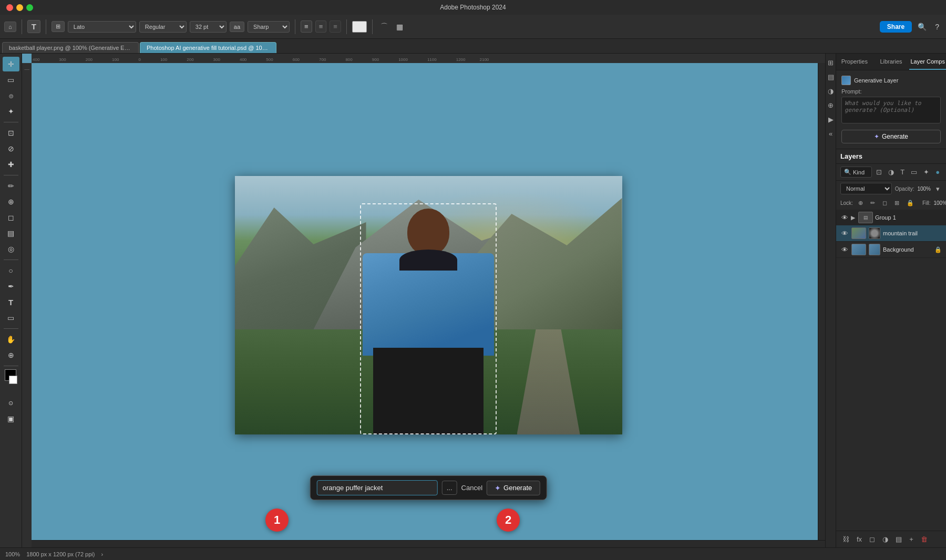  Describe the element at coordinates (11, 339) in the screenshot. I see `hand-tool: ✋` at that location.